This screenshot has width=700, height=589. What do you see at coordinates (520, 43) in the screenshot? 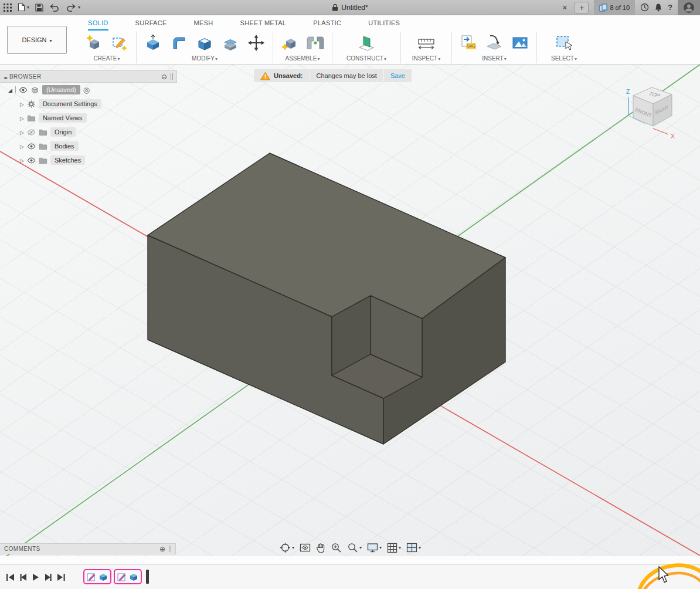
I see `canvas-icon` at bounding box center [520, 43].